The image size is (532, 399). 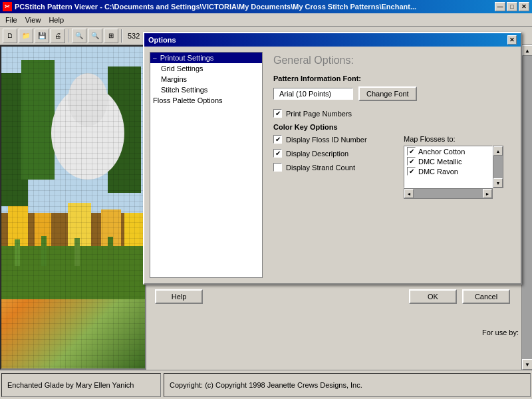 What do you see at coordinates (448, 161) in the screenshot?
I see `map-floss-item-1: ✔ DMC Metallic` at bounding box center [448, 161].